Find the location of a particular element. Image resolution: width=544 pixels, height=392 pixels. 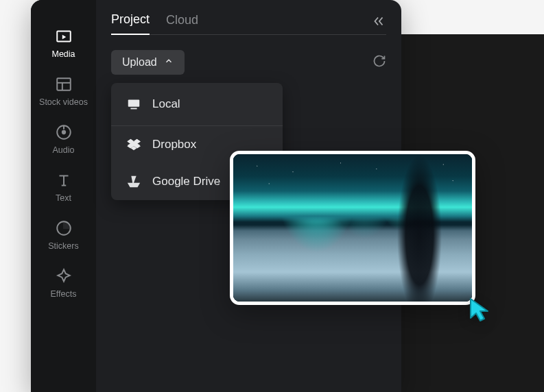

sidebar-item-label: Effects is located at coordinates (64, 294).